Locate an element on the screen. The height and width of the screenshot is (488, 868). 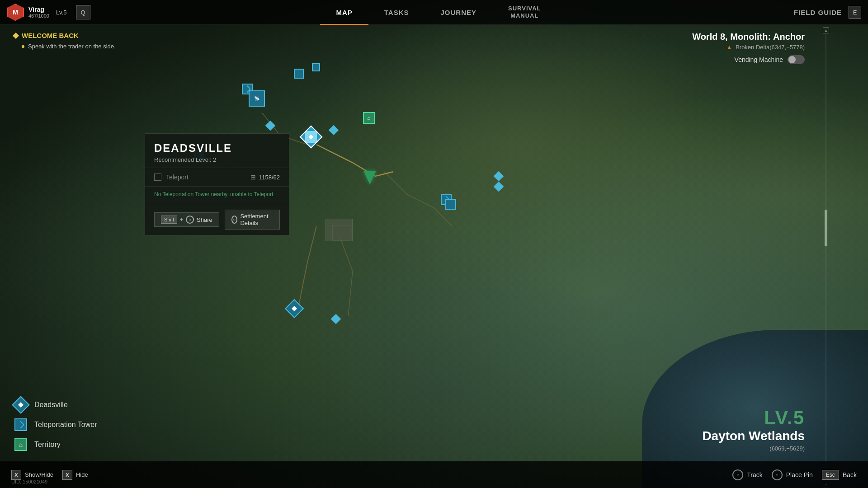
quest-title: WELCOME BACK is located at coordinates (65, 35).